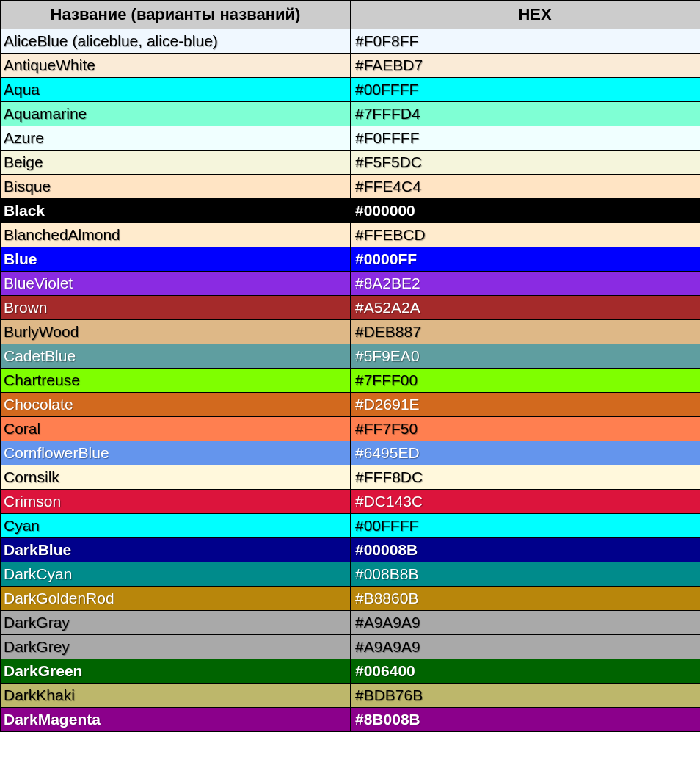  What do you see at coordinates (525, 283) in the screenshot?
I see `color-hex-cell: #8A2BE2` at bounding box center [525, 283].